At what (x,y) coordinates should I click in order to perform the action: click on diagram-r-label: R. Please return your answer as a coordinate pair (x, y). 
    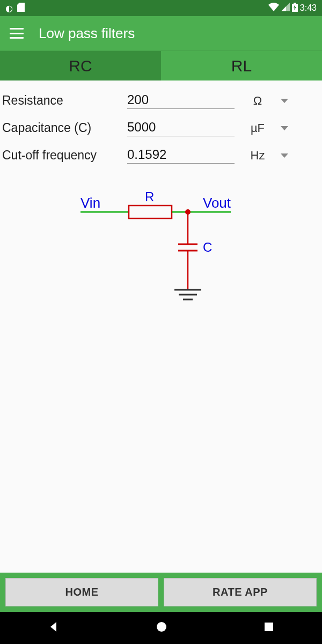
    Looking at the image, I should click on (149, 196).